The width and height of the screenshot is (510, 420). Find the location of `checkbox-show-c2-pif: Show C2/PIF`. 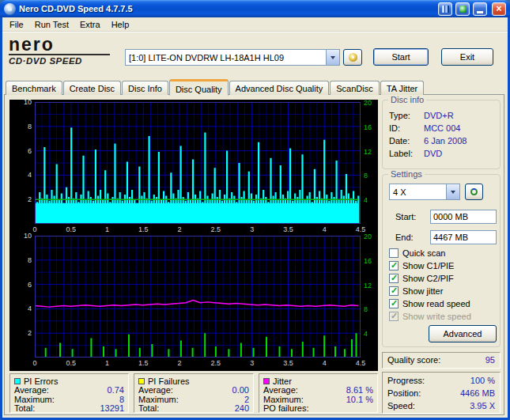

checkbox-show-c2-pif: Show C2/PIF is located at coordinates (421, 278).